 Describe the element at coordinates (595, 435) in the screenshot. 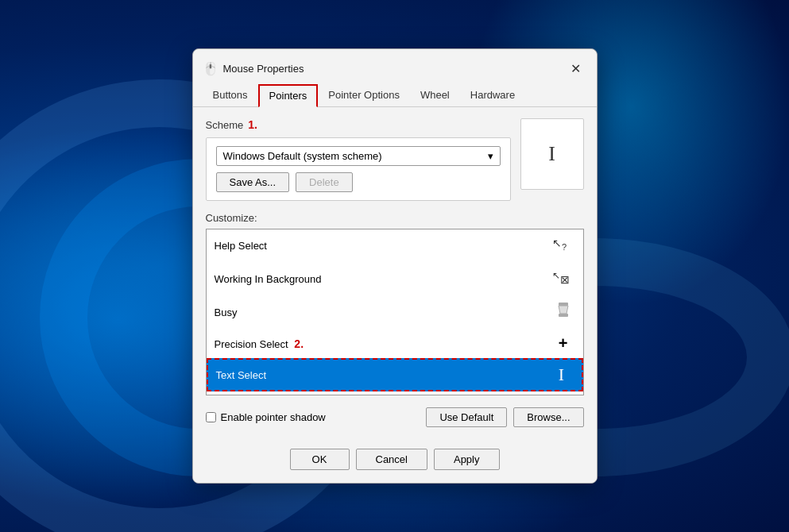

I see `red-arrow-icon` at that location.